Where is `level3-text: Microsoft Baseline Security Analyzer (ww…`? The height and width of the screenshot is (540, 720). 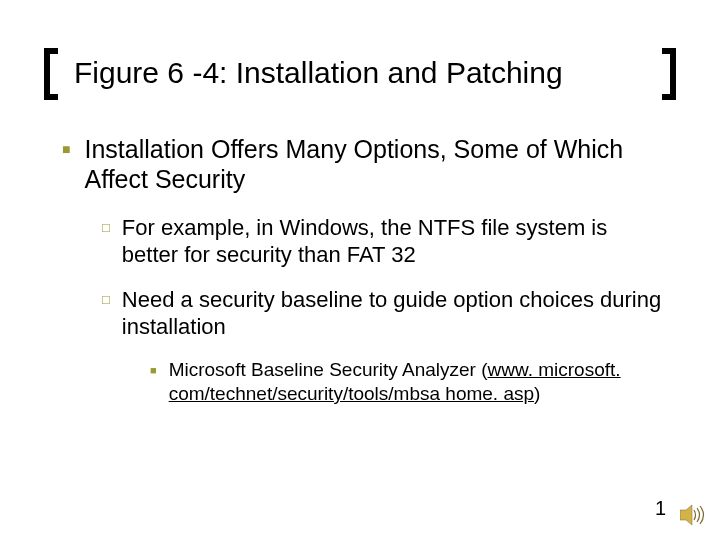
level3-text: Microsoft Baseline Security Analyzer (ww… is located at coordinates (416, 382).